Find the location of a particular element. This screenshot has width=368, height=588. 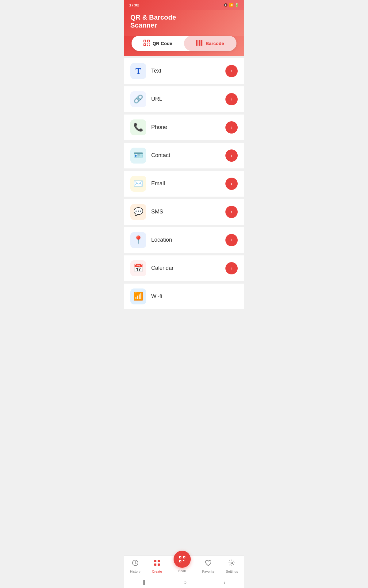

contact-icon-wrap: 🪪 is located at coordinates (138, 156).